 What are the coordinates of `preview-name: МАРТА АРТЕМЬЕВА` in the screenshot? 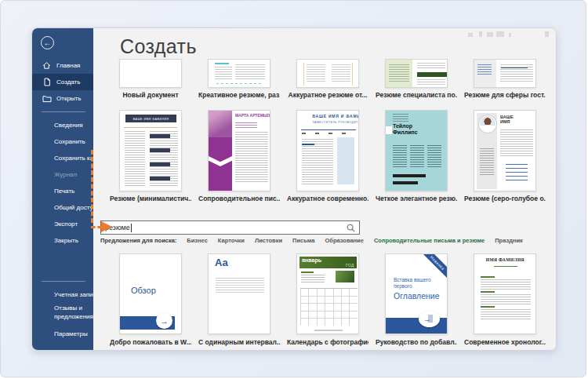 It's located at (252, 116).